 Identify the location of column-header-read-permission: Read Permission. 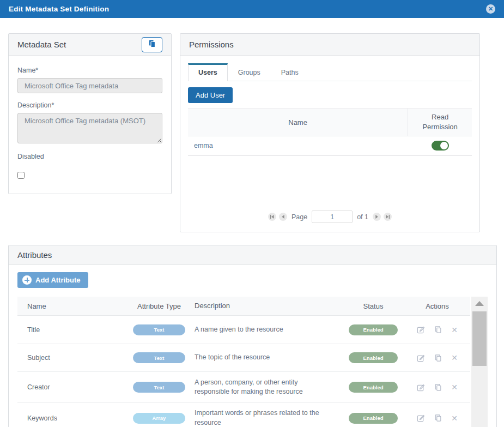
(440, 122).